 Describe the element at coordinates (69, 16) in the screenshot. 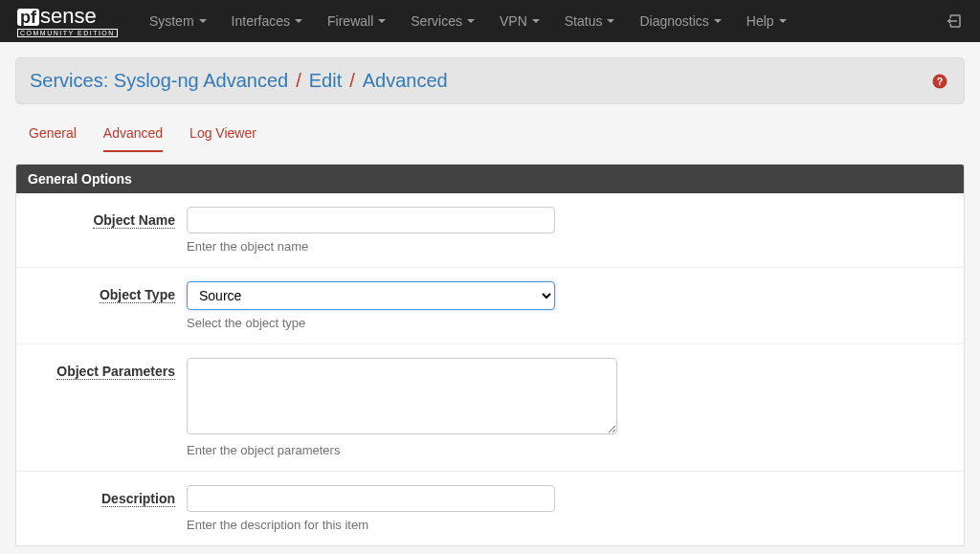

I see `brand-name: sense` at that location.